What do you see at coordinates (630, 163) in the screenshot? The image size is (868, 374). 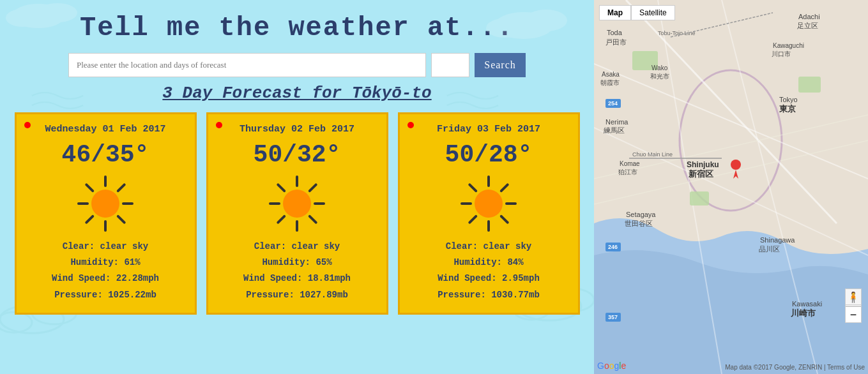 I see `svg-text: Komae` at bounding box center [630, 163].